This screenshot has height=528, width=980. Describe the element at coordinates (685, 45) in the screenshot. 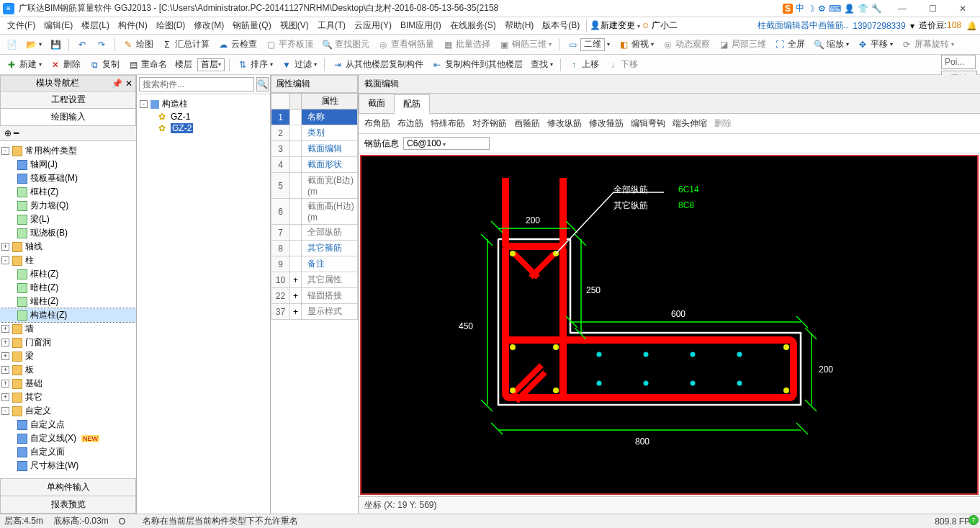

I see `dynamic-view-button: ◎动态观察` at that location.